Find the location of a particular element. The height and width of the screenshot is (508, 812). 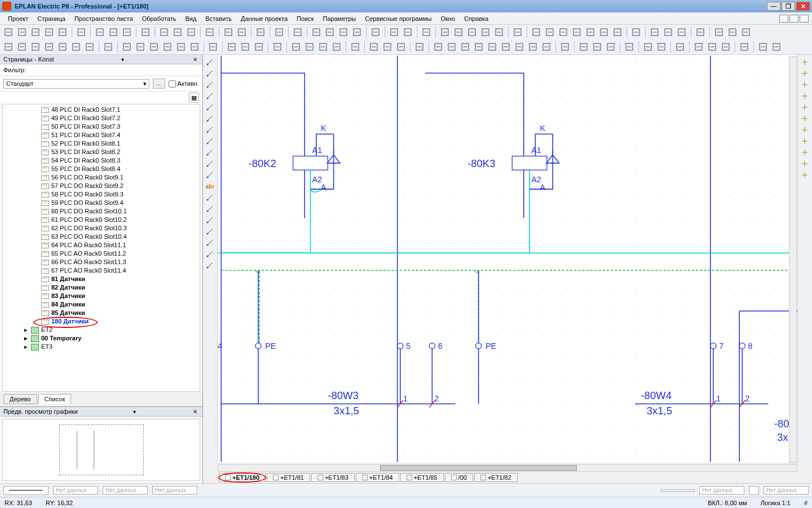

page-tab: +ET1/84 is located at coordinates (378, 478).